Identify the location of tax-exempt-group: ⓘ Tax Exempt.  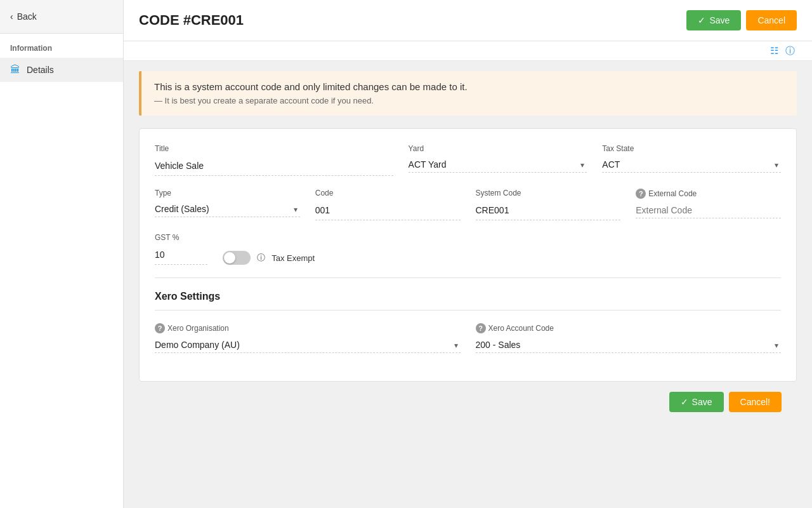
(311, 249).